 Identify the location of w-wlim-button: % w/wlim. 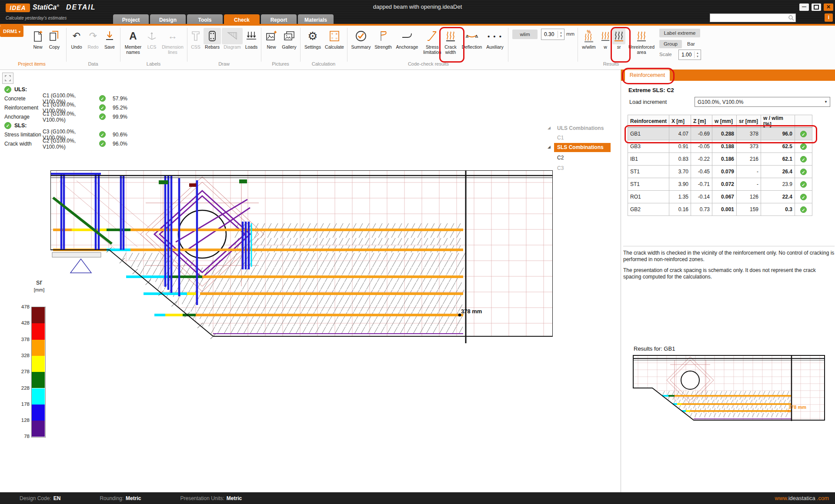
(589, 39).